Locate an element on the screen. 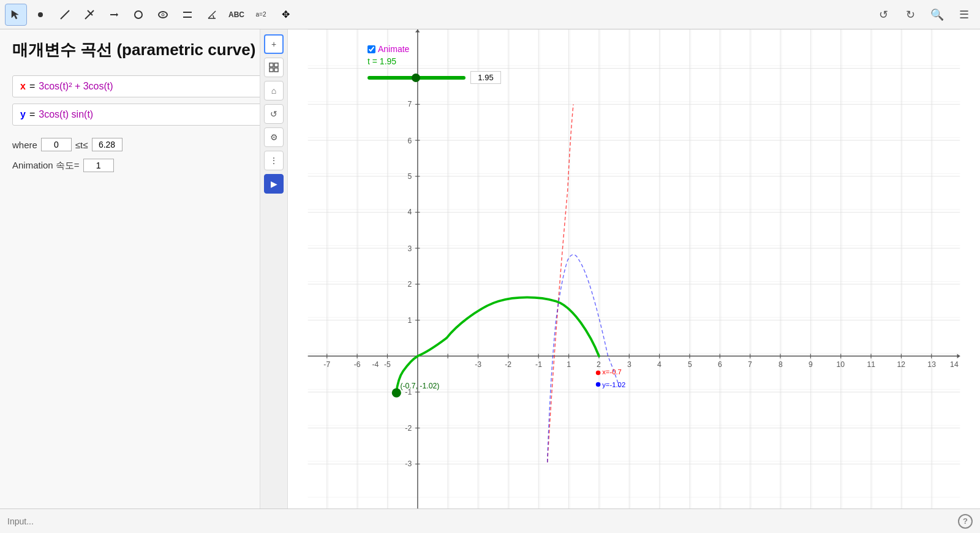 The height and width of the screenshot is (533, 980). settings-button: ⚙ is located at coordinates (274, 137).